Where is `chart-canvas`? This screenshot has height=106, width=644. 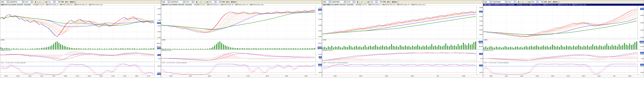 chart-canvas is located at coordinates (78, 22).